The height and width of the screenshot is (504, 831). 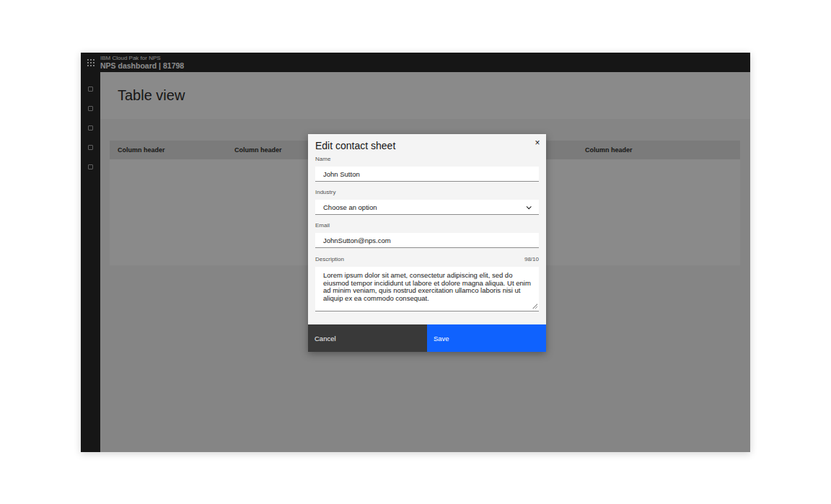 What do you see at coordinates (486, 338) in the screenshot?
I see `save-button: Save` at bounding box center [486, 338].